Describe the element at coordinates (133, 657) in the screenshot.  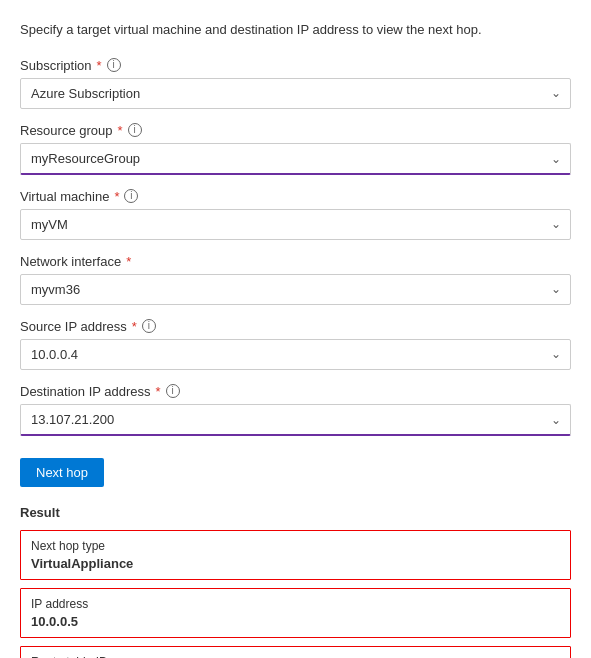
I see `route-table-content: Route table ID /subscriptions/abcdef01-2…` at that location.